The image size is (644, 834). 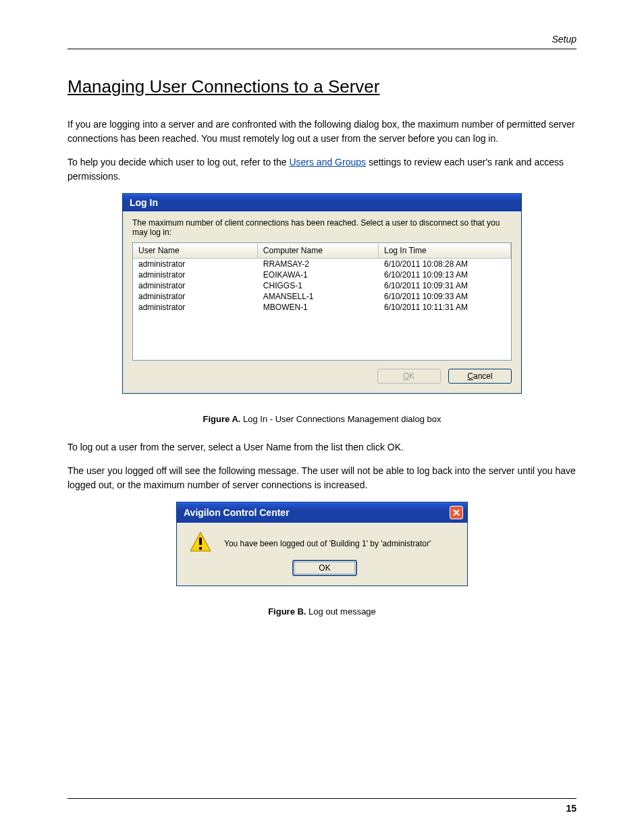 What do you see at coordinates (319, 307) in the screenshot?
I see `cell-computer: MBOWEN-1` at bounding box center [319, 307].